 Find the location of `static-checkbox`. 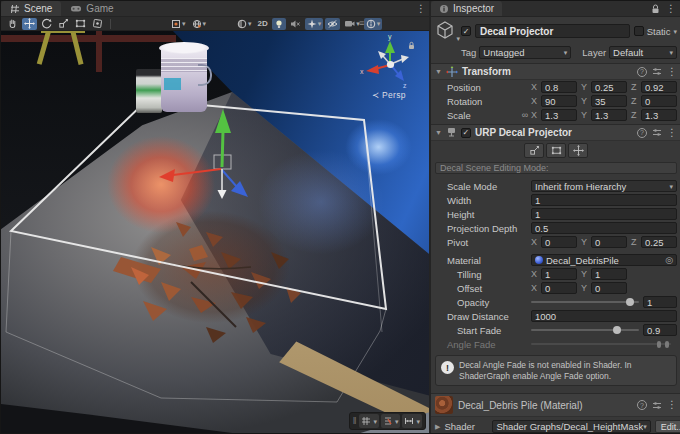

static-checkbox is located at coordinates (639, 31).